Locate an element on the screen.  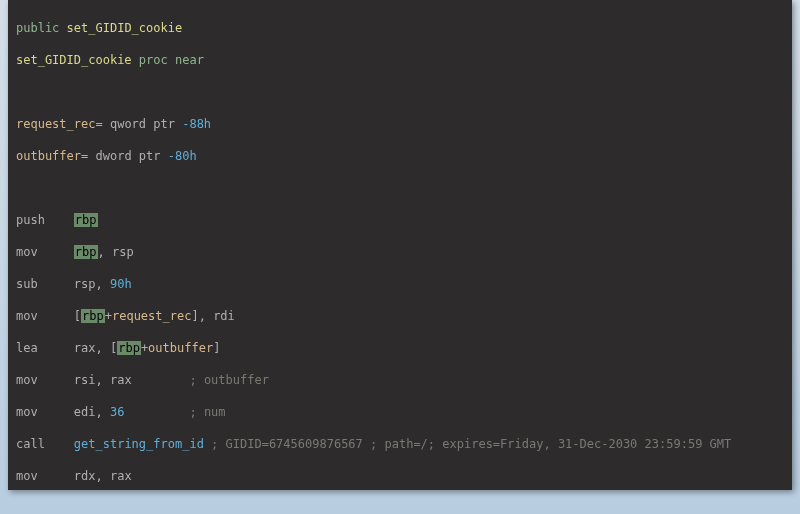
var-decl: outbuffer= dword ptr -80h is located at coordinates (400, 156).